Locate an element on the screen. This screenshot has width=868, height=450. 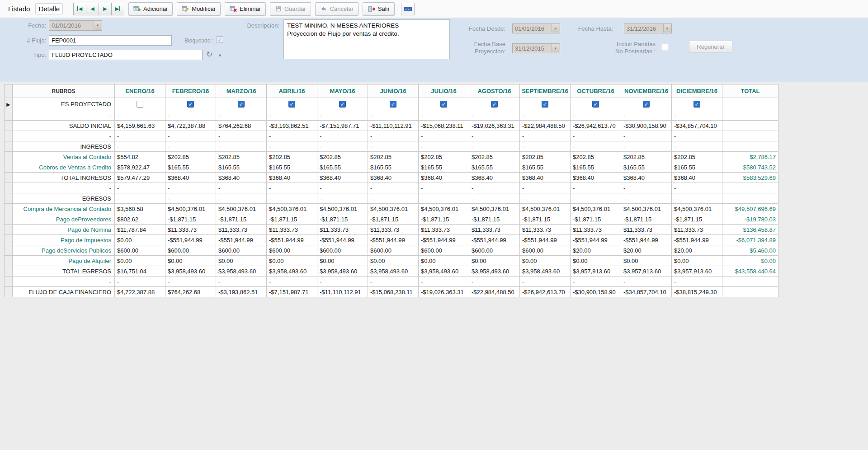
value-cell: $11,787.84 is located at coordinates (140, 230).